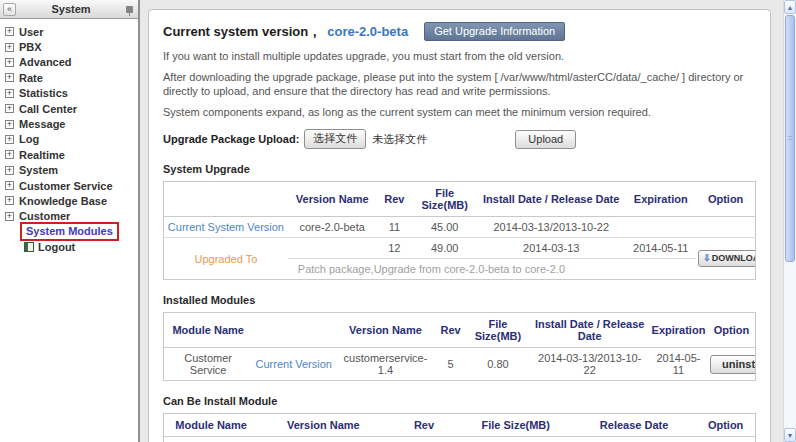 Image resolution: width=796 pixels, height=442 pixels. Describe the element at coordinates (30, 47) in the screenshot. I see `sidebar-item-label: PBX` at that location.